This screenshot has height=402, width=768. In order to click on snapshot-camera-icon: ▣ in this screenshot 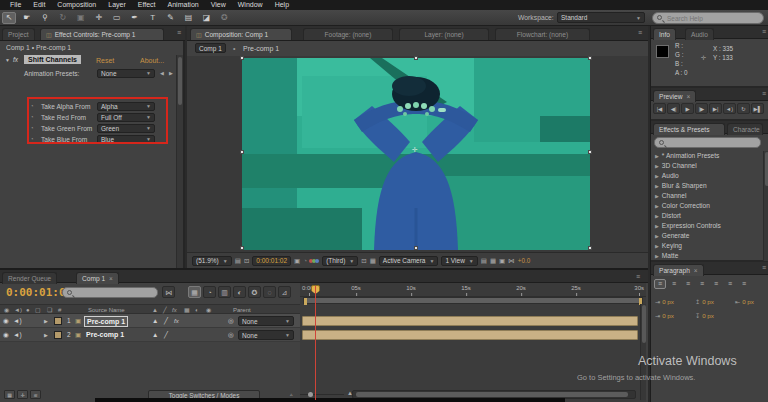, I will do `click(297, 261)`.